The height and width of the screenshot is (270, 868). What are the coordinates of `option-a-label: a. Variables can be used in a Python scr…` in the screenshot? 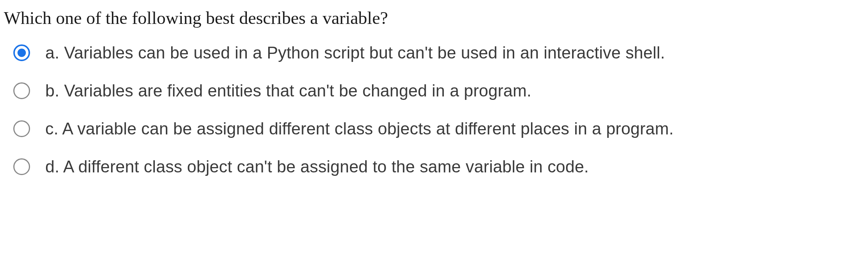 It's located at (355, 53).